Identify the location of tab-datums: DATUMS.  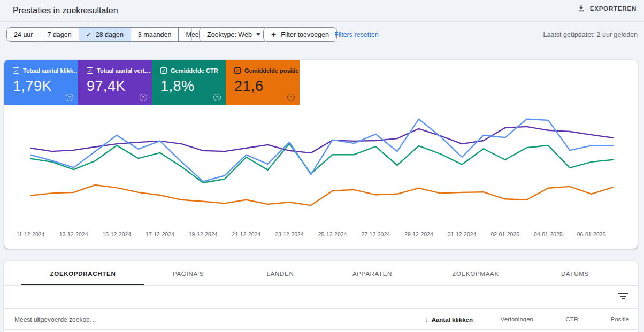
(575, 274).